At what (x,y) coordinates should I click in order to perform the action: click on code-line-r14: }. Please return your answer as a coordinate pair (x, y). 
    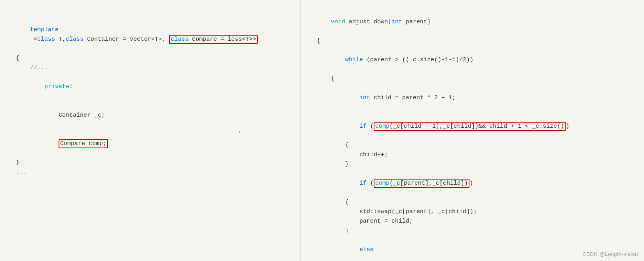
    Looking at the image, I should click on (477, 231).